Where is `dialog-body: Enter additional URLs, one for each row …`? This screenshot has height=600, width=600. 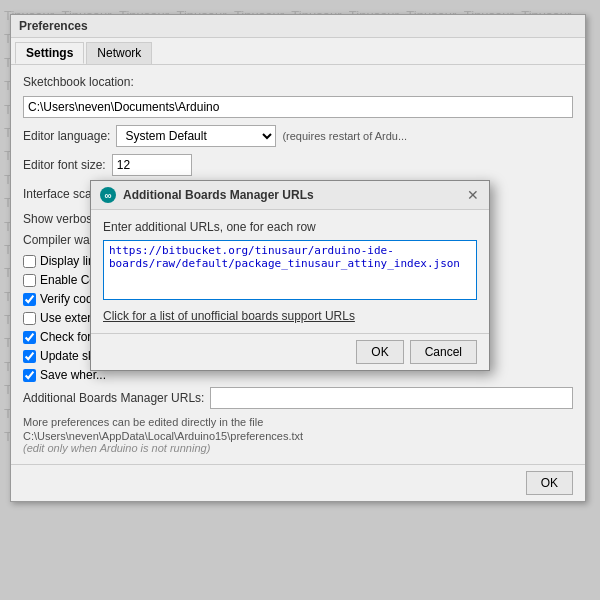
dialog-body: Enter additional URLs, one for each row … is located at coordinates (290, 272).